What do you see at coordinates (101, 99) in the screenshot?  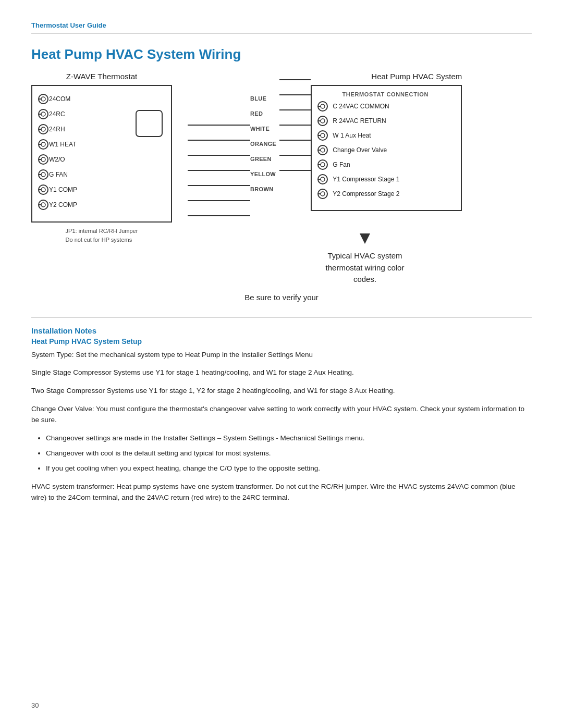 I see `terminal-row: 24COM` at bounding box center [101, 99].